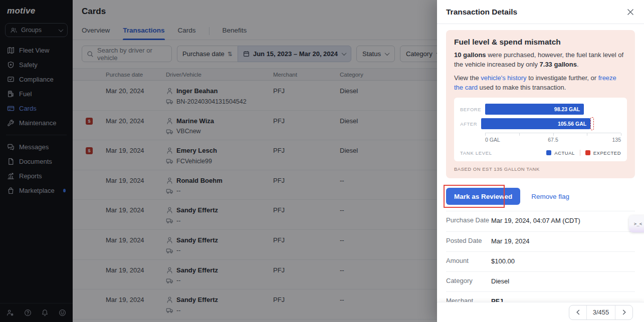 This screenshot has height=322, width=644. I want to click on mark-as-reviewed-button: Mark as Reviewed, so click(483, 196).